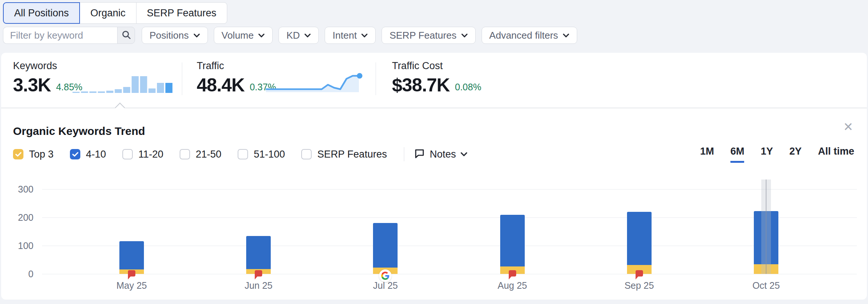  I want to click on filter-dropdown-intent: Intent, so click(350, 35).